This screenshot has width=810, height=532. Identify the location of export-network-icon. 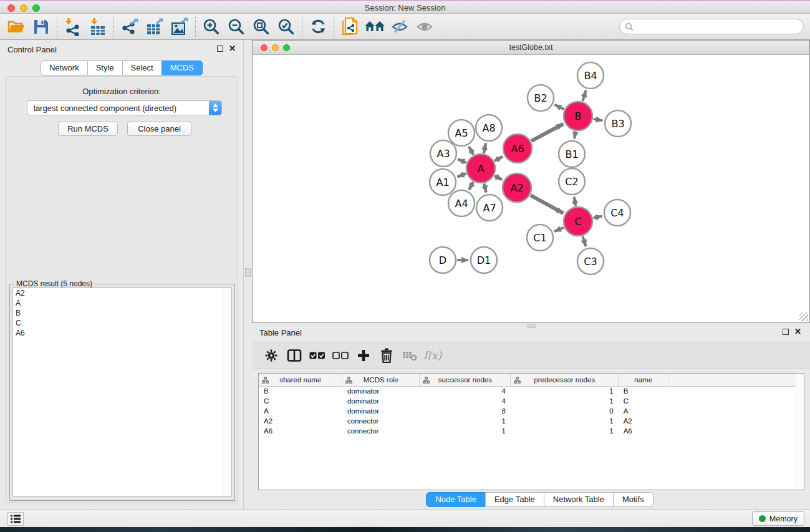
(130, 27).